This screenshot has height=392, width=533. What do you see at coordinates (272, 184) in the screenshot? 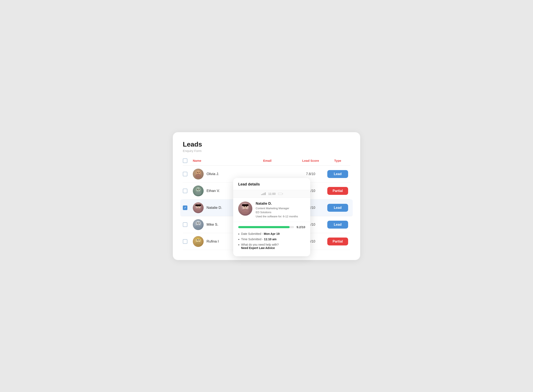
I see `popup-title: Lead details` at bounding box center [272, 184].